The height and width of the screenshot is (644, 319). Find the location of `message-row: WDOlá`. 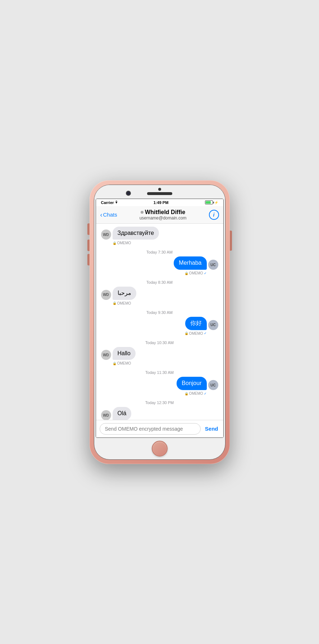

message-row: WDOlá is located at coordinates (160, 413).